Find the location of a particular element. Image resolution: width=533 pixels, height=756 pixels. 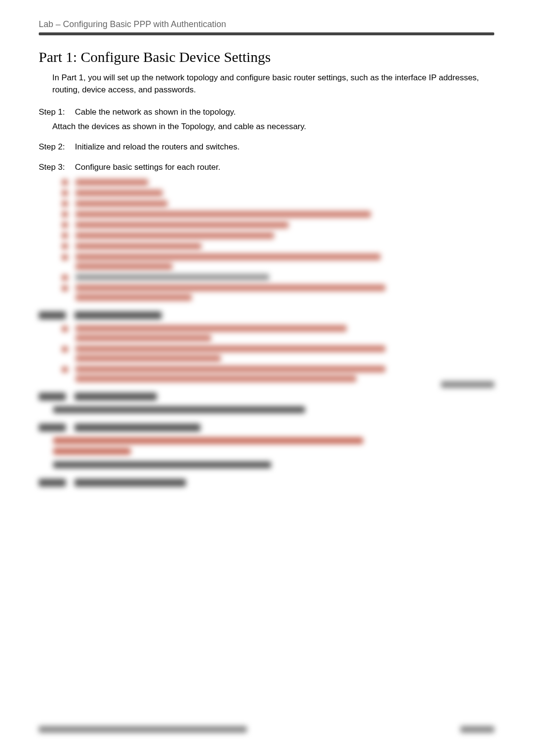

footer-page-number is located at coordinates (477, 729).